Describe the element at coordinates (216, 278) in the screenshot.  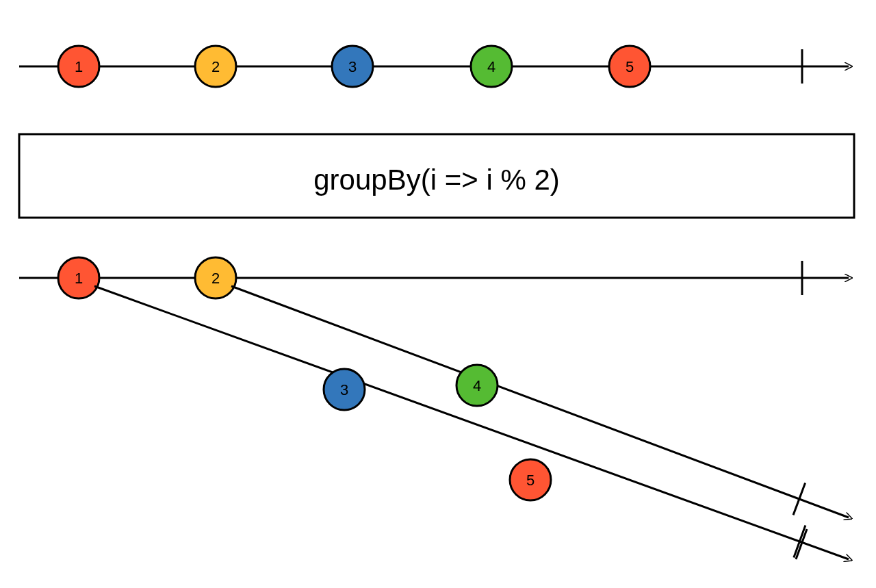
I see `marble-label-out-2: 2` at that location.